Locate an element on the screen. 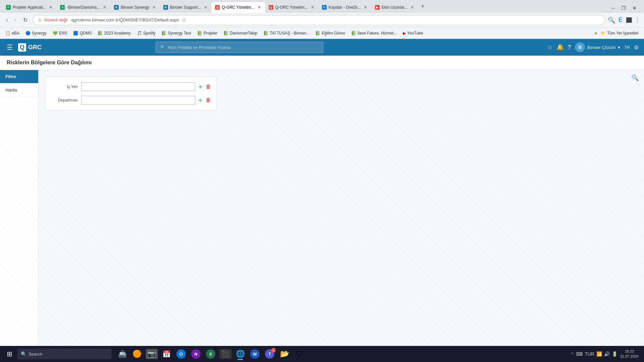  tab-ekin: ▶ Ekin Uzunlar... ✕ is located at coordinates (395, 7).